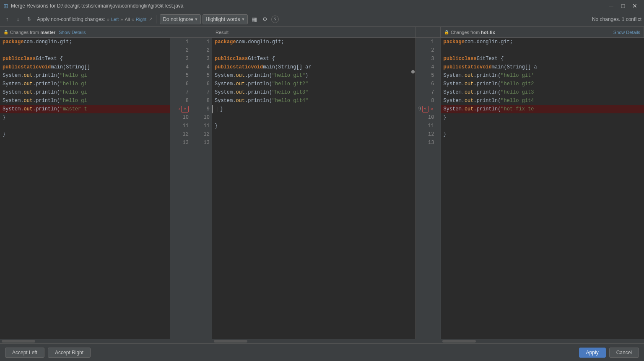 Image resolution: width=644 pixels, height=361 pixels. I want to click on list-item: 3, so click(202, 59).